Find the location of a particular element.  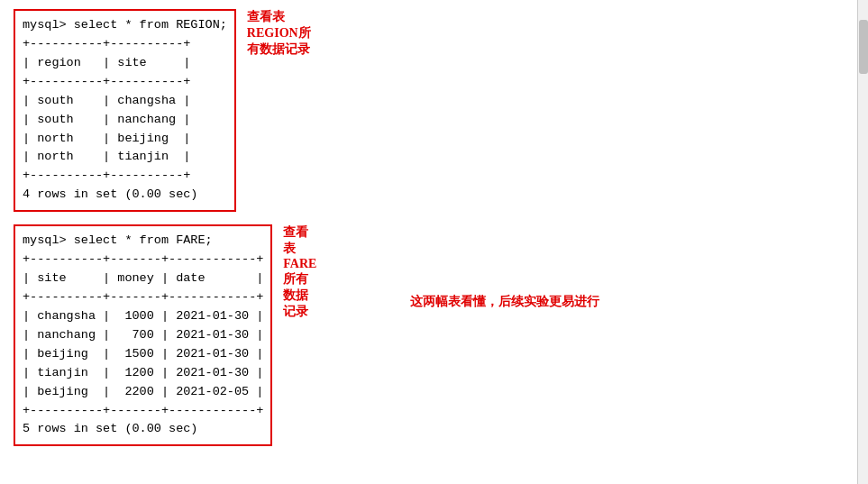

scrollbar-thumb is located at coordinates (863, 47).